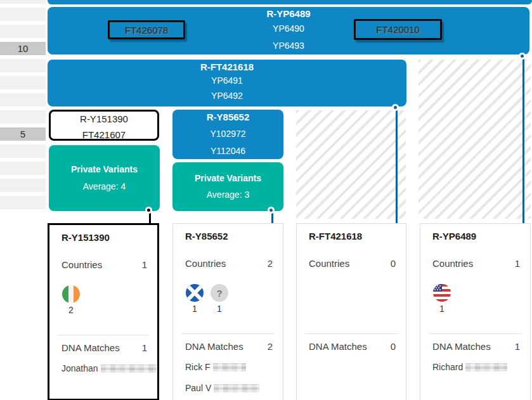 This screenshot has height=400, width=532. Describe the element at coordinates (289, 46) in the screenshot. I see `variant-label: YP6493` at that location.